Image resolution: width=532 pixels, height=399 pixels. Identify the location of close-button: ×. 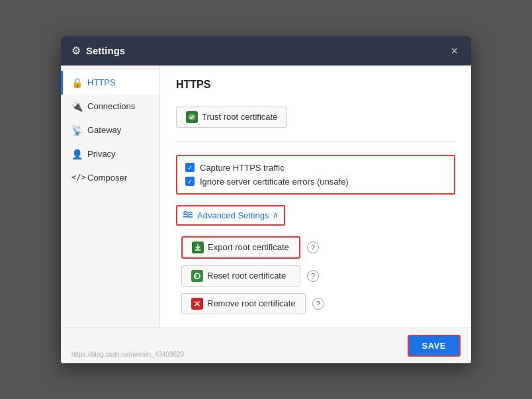
(454, 51).